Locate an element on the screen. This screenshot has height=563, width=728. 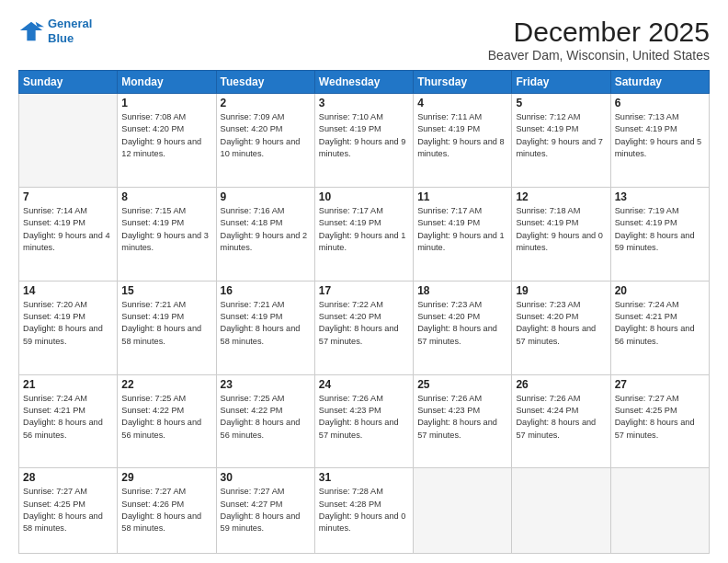
table-row: 19Sunrise: 7:23 AMSunset: 4:20 PMDayligh… is located at coordinates (561, 327).